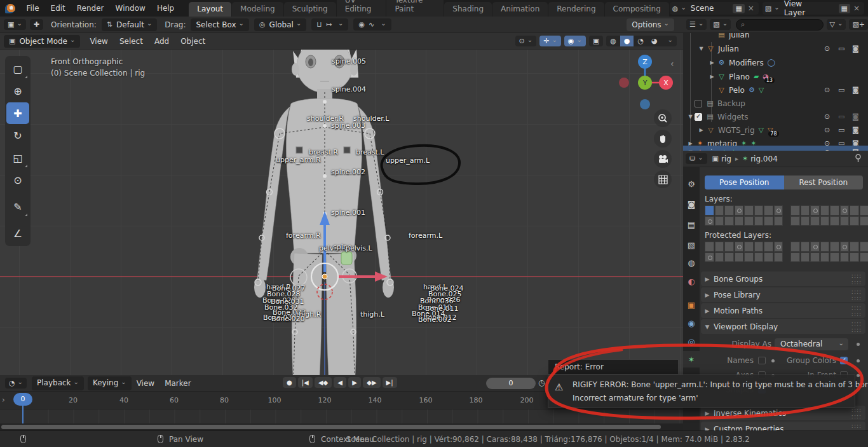 The image size is (868, 447). I want to click on xray-toggle: ▣, so click(596, 41).